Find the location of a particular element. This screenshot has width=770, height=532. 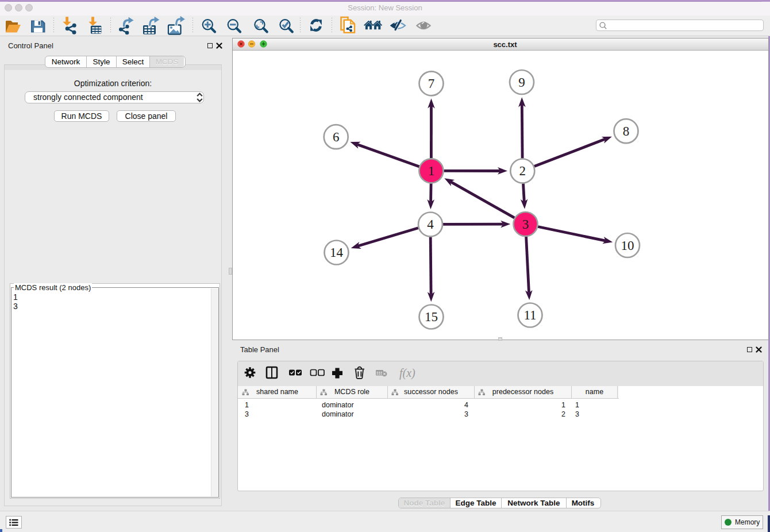

svg-text: 8 is located at coordinates (626, 131).